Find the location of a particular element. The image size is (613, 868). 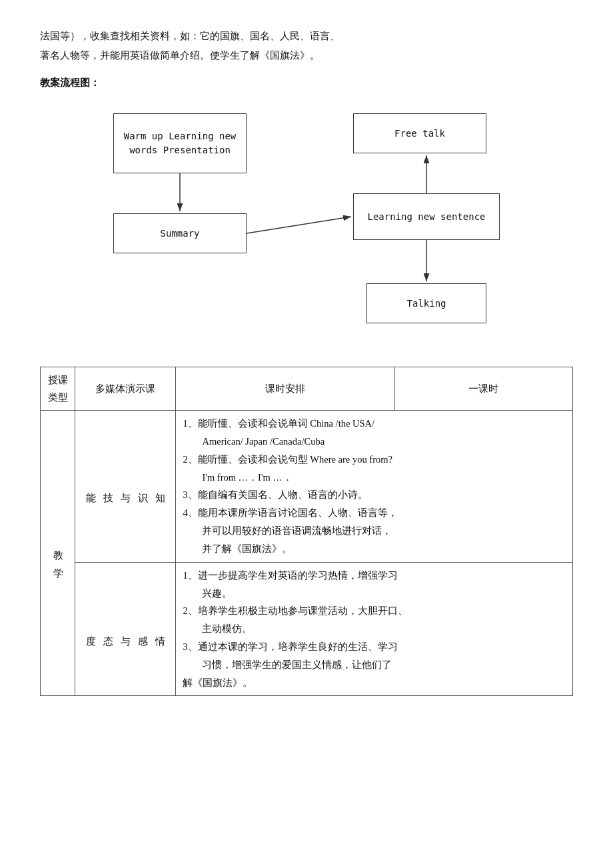

section-title: 教案流程图： is located at coordinates (306, 83).